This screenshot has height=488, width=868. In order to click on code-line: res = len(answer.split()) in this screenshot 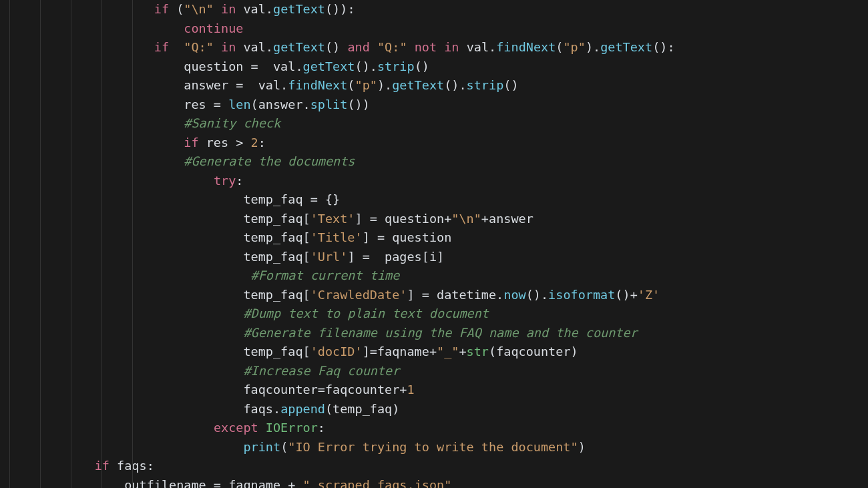, I will do `click(188, 104)`.